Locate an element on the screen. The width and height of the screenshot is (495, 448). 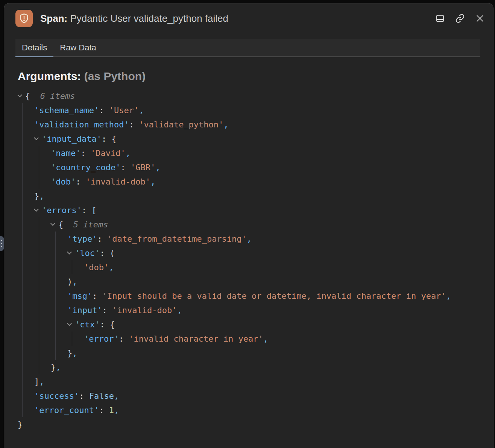
drag-handle is located at coordinates (2, 244).